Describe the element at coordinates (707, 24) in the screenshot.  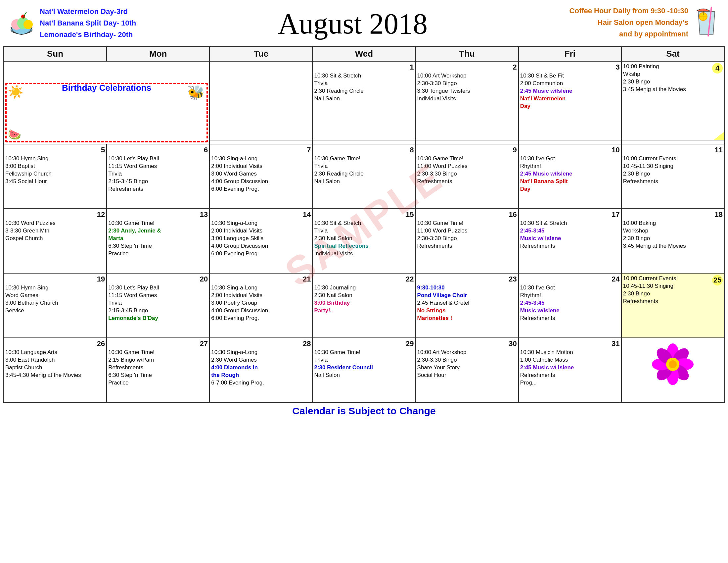
I see `drink-icon` at that location.